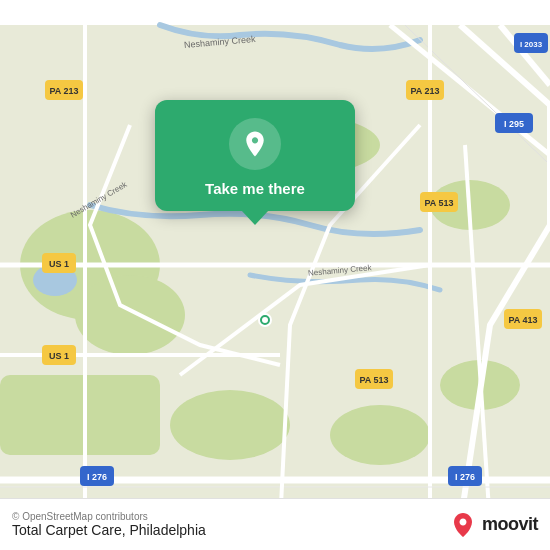 The image size is (550, 550). Describe the element at coordinates (255, 144) in the screenshot. I see `location-icon-wrap` at that location.